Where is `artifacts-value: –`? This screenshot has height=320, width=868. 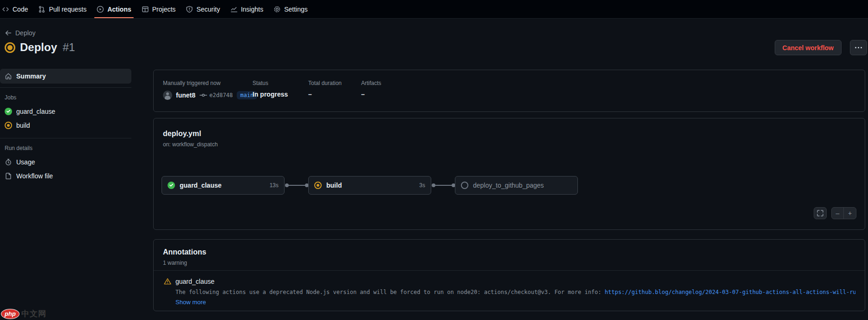 artifacts-value: – is located at coordinates (371, 94).